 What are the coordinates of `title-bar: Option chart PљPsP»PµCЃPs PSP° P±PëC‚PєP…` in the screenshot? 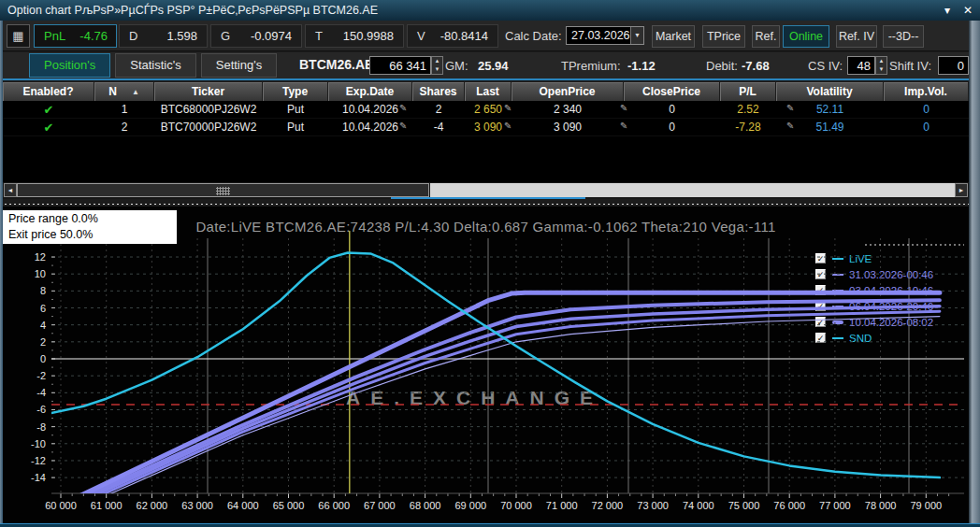 It's located at (490, 10).